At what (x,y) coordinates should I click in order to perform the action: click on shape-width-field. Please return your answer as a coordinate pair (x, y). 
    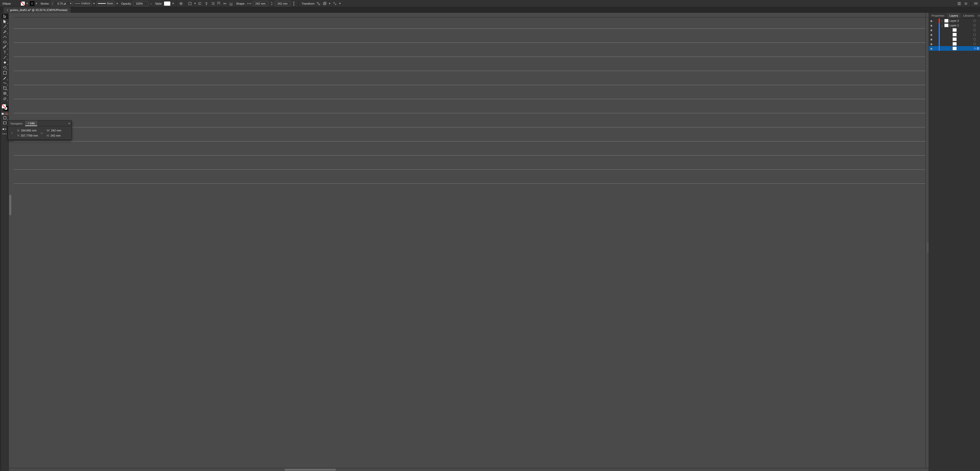
    Looking at the image, I should click on (261, 4).